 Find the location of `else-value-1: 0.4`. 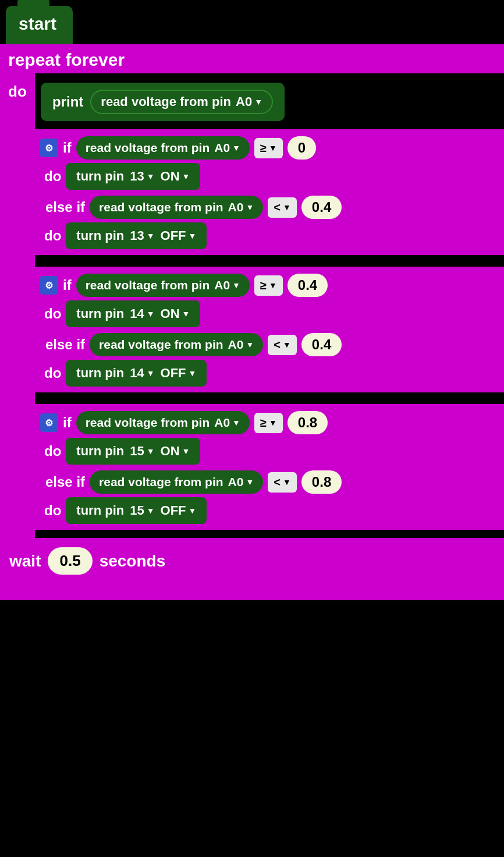

else-value-1: 0.4 is located at coordinates (321, 207).